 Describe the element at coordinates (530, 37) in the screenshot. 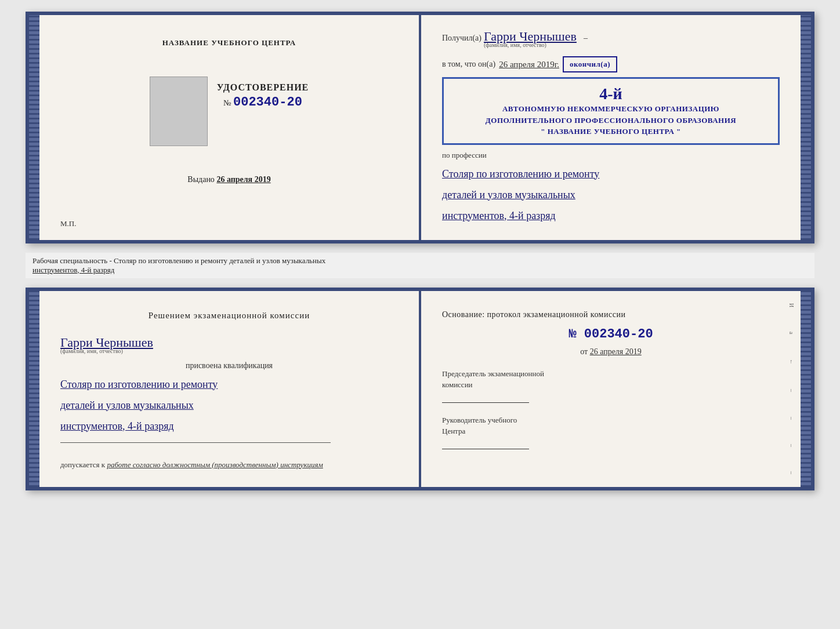

I see `recipient-name-top: Гарри Чернышев` at that location.